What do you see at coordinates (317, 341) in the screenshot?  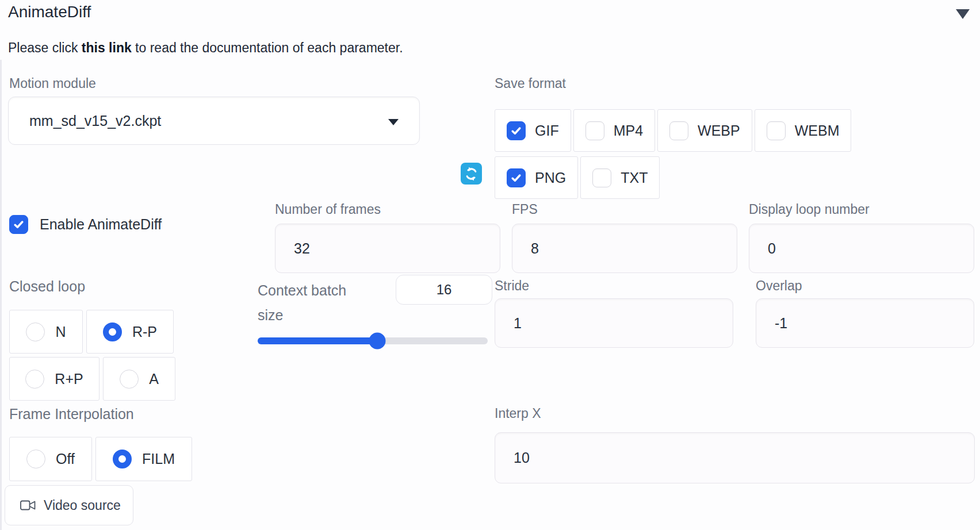 I see `slider-fill` at bounding box center [317, 341].